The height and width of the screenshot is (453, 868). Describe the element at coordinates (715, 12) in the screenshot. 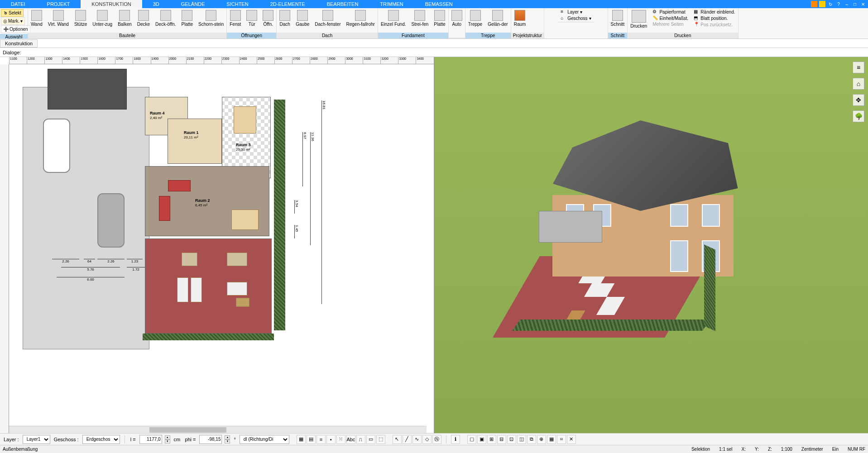

I see `raender-button: ▦Ränder einblend.` at that location.